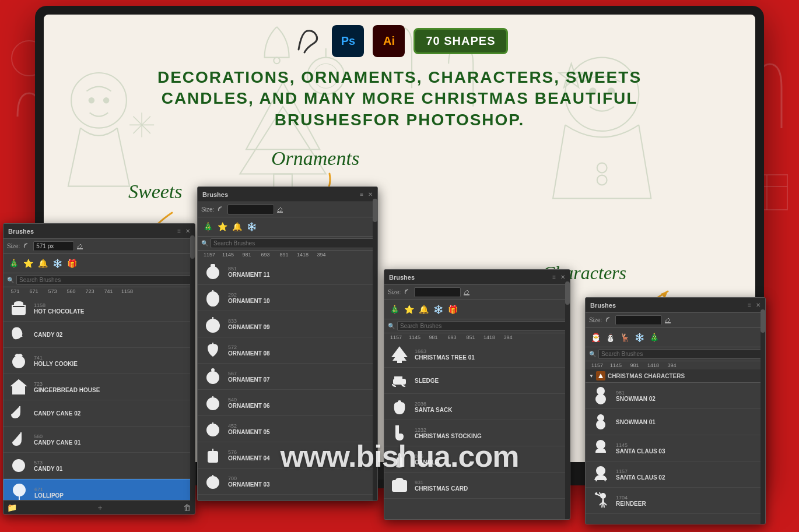 This screenshot has width=799, height=532. Describe the element at coordinates (192, 369) in the screenshot. I see `scrollbar-sweets` at that location.